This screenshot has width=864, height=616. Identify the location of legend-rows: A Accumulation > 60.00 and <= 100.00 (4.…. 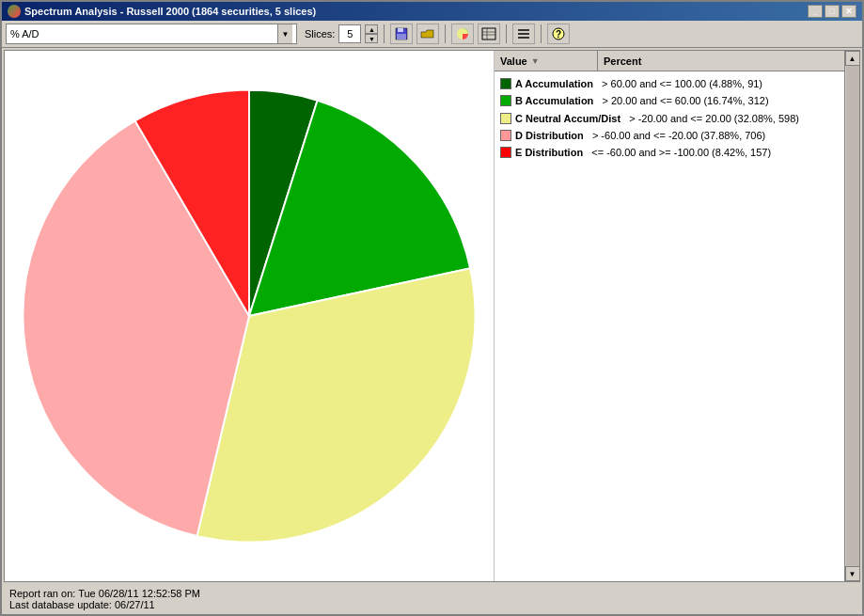
(669, 118).